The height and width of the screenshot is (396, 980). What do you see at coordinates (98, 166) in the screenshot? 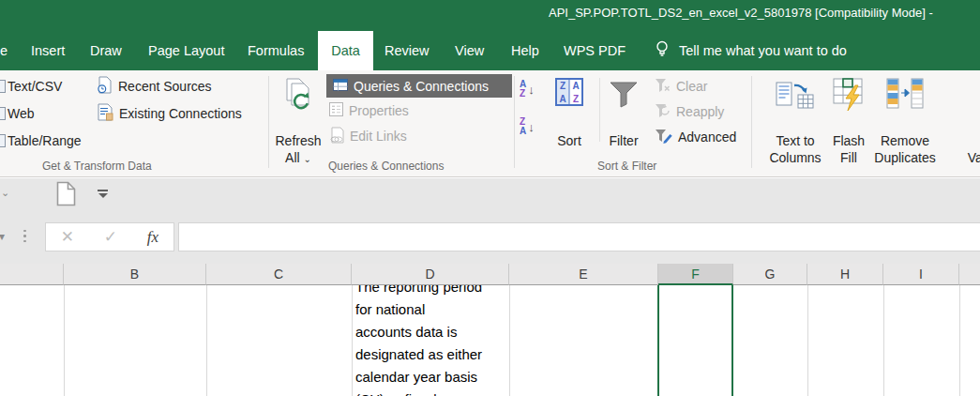
I see `group-label-get-transform: Get & Transform Data` at bounding box center [98, 166].